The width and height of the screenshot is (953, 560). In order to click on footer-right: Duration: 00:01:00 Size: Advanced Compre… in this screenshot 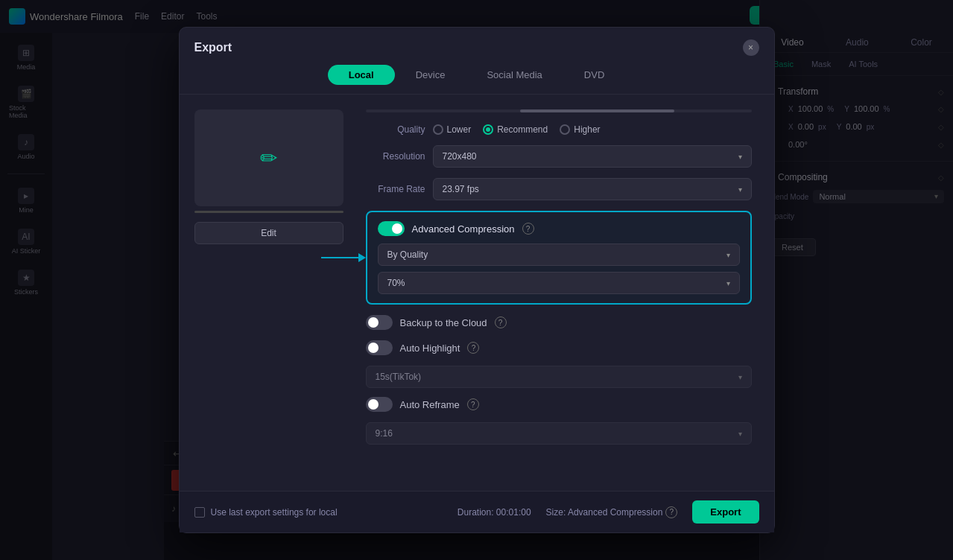, I will do `click(608, 512)`.